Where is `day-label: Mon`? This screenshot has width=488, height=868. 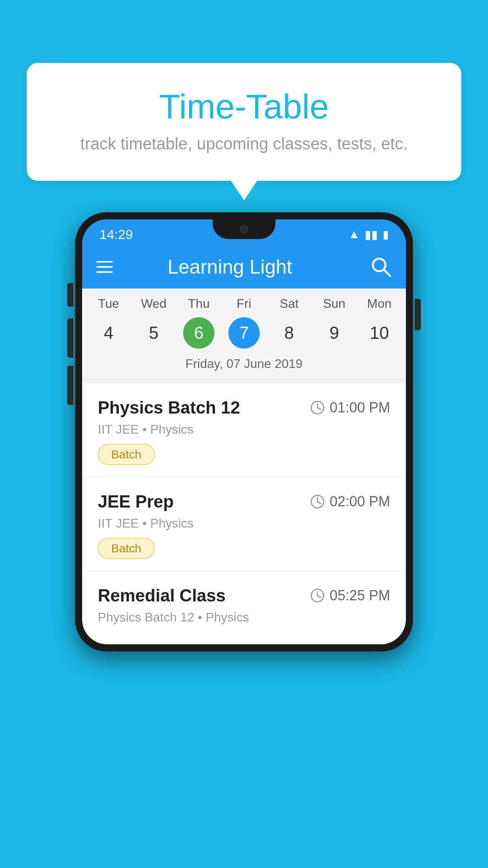
day-label: Mon is located at coordinates (379, 303).